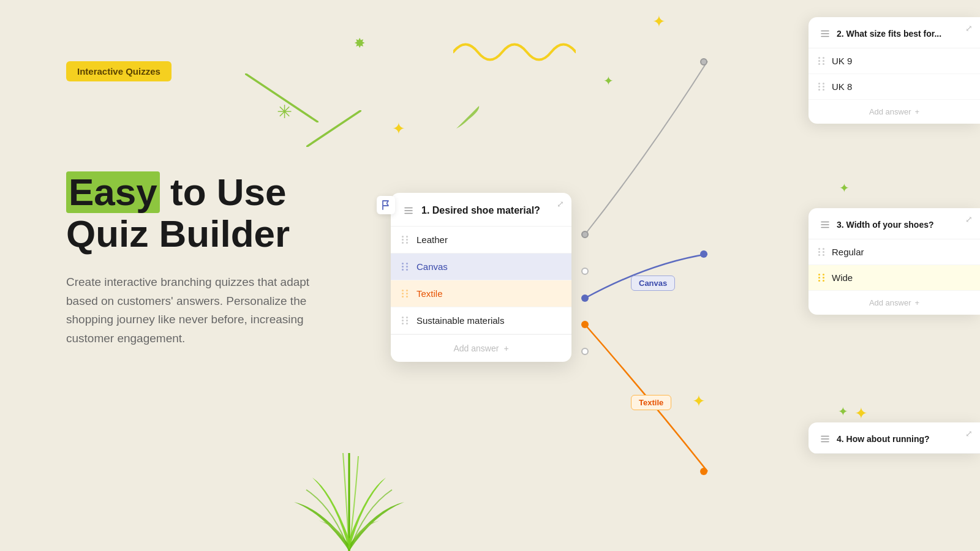 The height and width of the screenshot is (551, 980). Describe the element at coordinates (360, 43) in the screenshot. I see `sparkle-decoration: ✸` at that location.